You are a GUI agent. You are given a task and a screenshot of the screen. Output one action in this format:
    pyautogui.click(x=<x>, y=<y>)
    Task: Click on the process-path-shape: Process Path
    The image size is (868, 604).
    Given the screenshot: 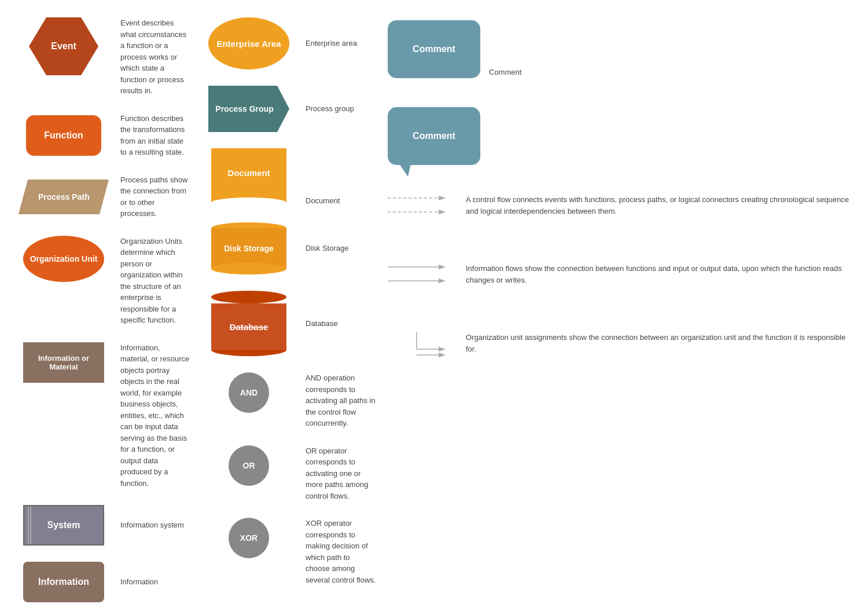 What is the action you would take?
    pyautogui.click(x=64, y=197)
    